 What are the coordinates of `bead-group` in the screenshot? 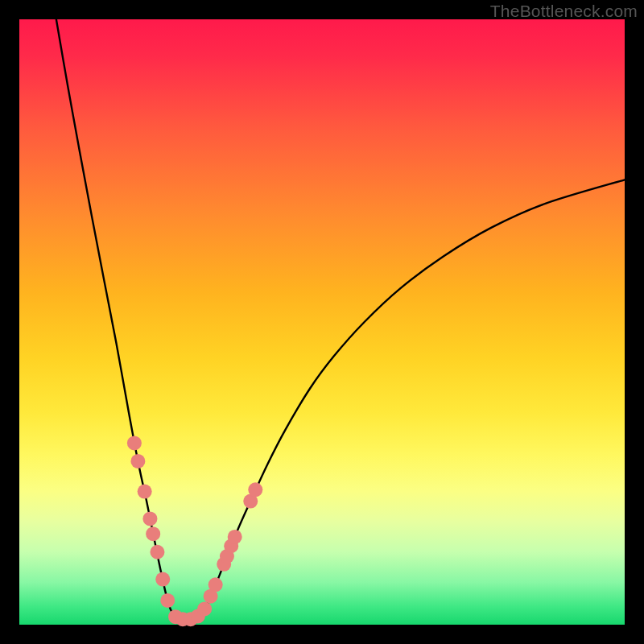 It's located at (195, 531).